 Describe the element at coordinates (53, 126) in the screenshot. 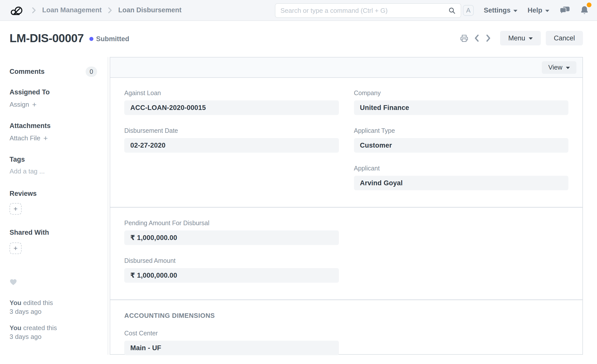

I see `attachments-heading: Attachments` at that location.